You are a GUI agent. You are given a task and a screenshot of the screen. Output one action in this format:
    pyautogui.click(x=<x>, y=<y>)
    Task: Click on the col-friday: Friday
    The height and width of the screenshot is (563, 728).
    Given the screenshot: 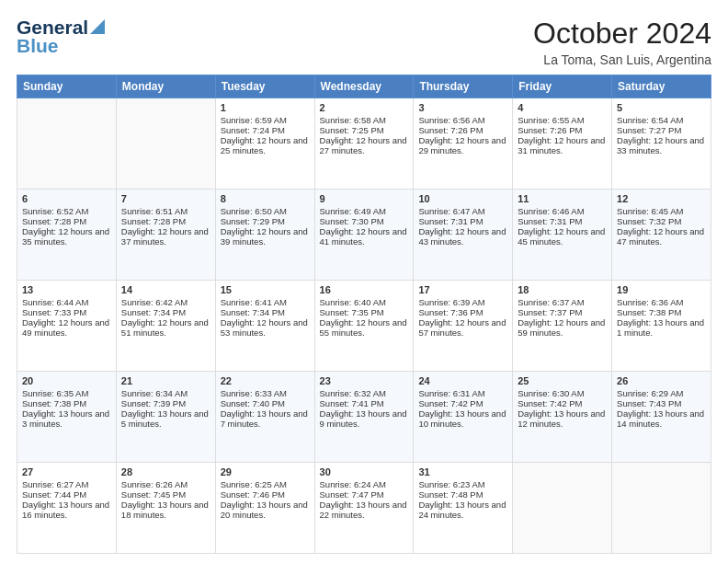 What is the action you would take?
    pyautogui.click(x=563, y=86)
    